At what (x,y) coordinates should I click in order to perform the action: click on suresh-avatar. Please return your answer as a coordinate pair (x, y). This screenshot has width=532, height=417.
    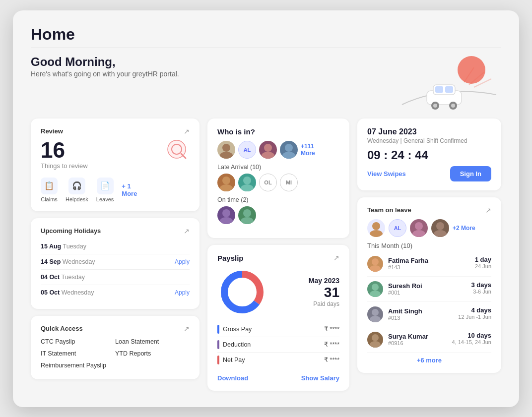
    Looking at the image, I should click on (375, 289).